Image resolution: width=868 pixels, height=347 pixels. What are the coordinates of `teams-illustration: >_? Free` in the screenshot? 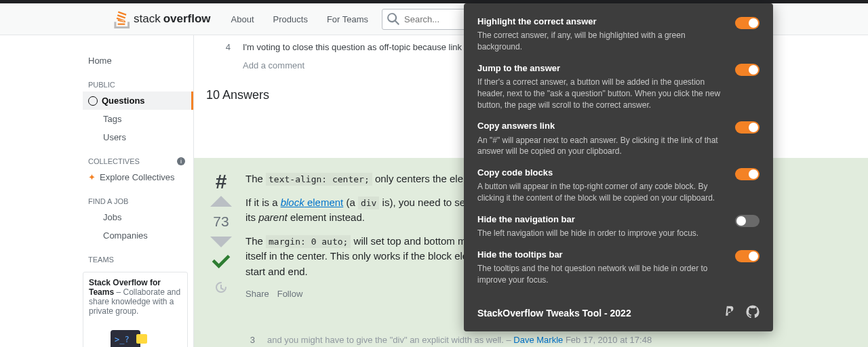 It's located at (136, 335).